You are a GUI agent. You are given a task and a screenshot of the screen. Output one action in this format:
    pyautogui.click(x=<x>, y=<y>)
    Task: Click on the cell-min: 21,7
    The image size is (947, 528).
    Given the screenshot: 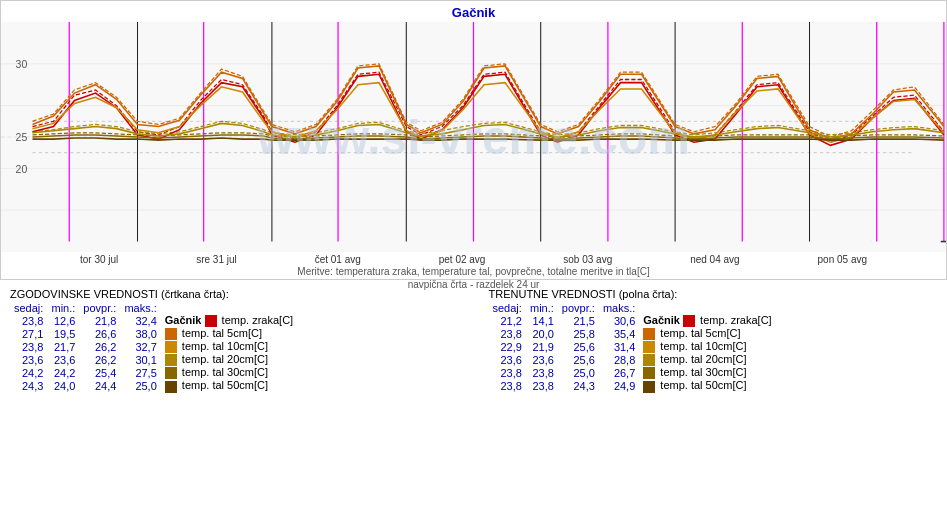 What is the action you would take?
    pyautogui.click(x=63, y=346)
    